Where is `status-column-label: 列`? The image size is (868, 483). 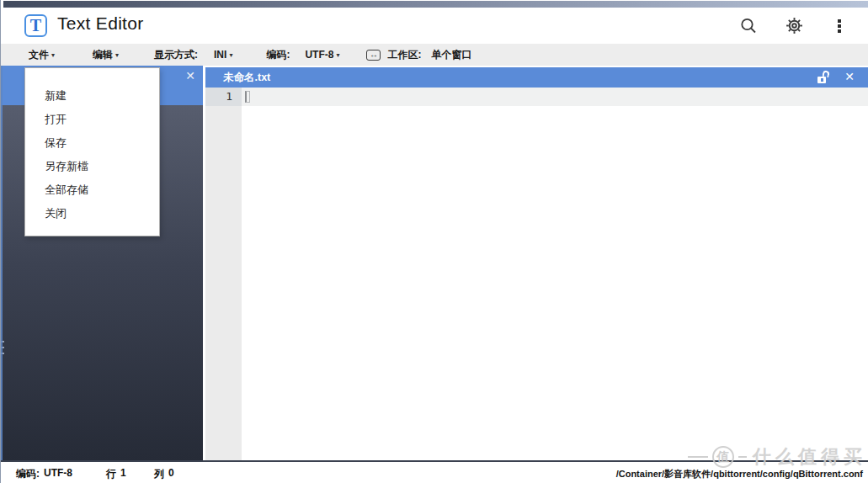
status-column-label: 列 is located at coordinates (159, 475).